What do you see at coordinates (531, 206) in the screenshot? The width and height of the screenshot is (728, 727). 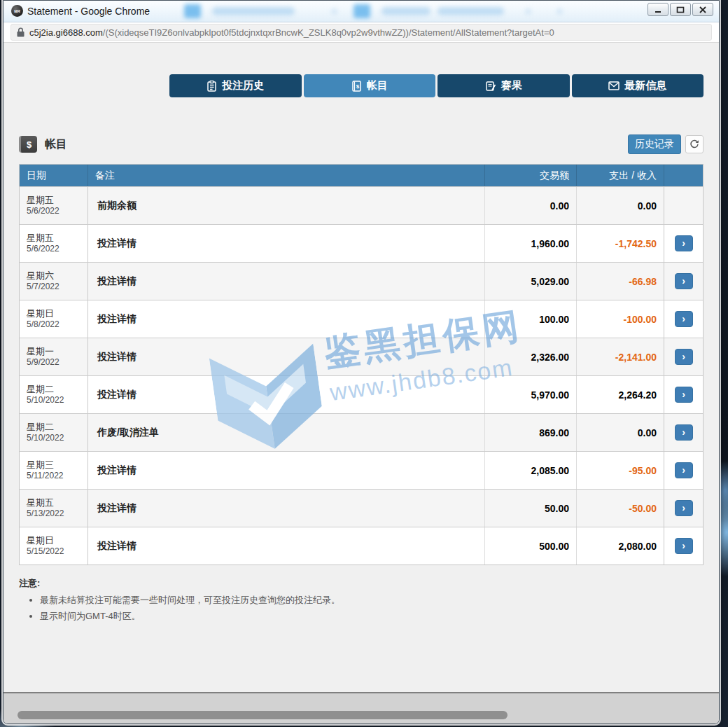 I see `amount-cell: 0.00` at bounding box center [531, 206].